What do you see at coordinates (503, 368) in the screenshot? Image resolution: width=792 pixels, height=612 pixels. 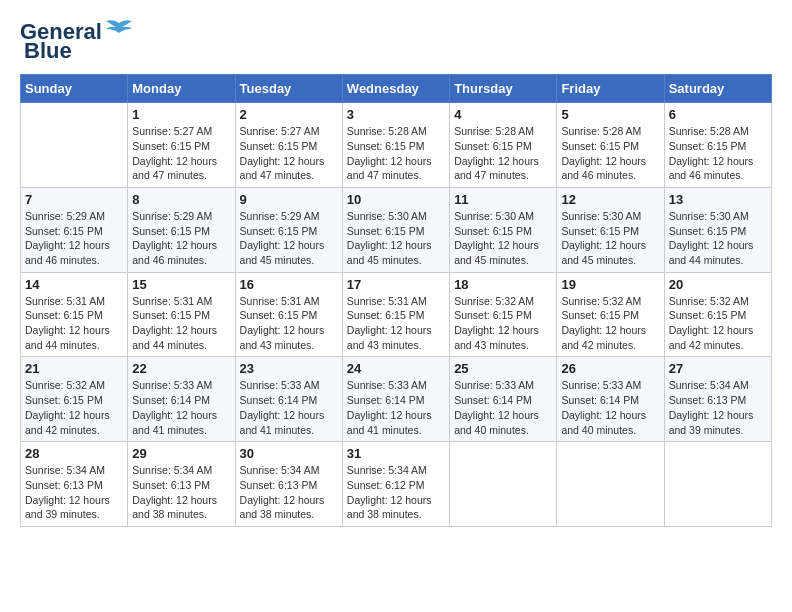 I see `day-number: 25` at bounding box center [503, 368].